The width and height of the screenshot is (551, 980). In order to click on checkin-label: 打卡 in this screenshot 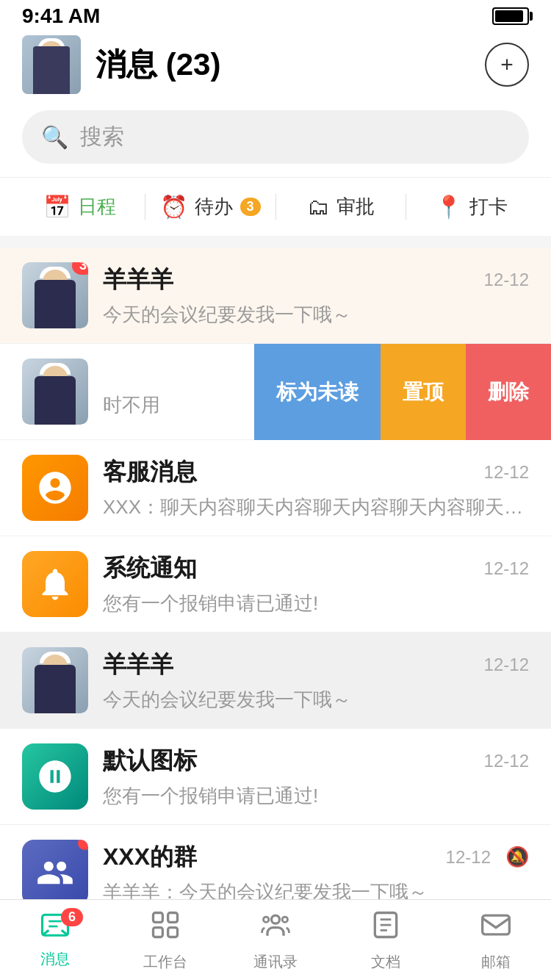, I will do `click(489, 207)`.